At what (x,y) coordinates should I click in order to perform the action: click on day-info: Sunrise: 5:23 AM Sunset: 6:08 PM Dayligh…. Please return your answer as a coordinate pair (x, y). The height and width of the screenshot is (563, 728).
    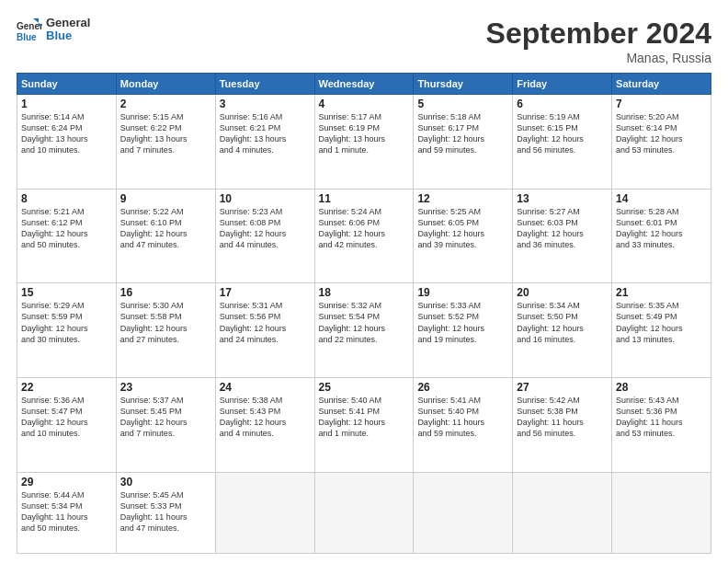
    Looking at the image, I should click on (265, 228).